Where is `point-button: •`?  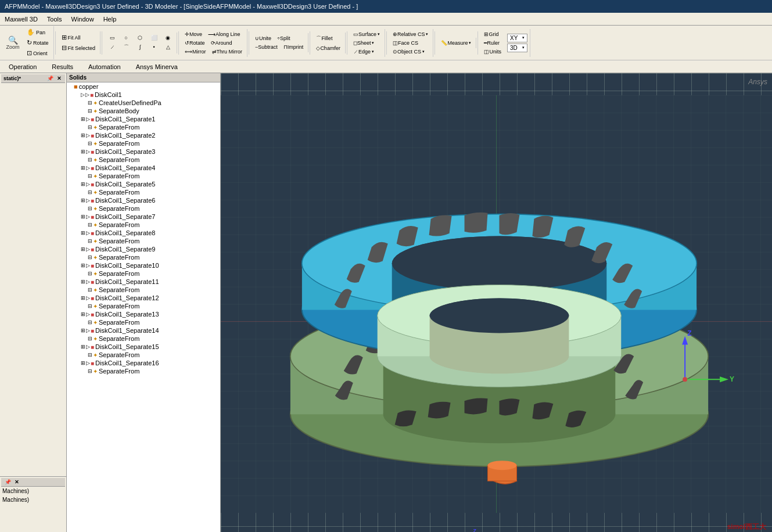
point-button: • is located at coordinates (154, 47).